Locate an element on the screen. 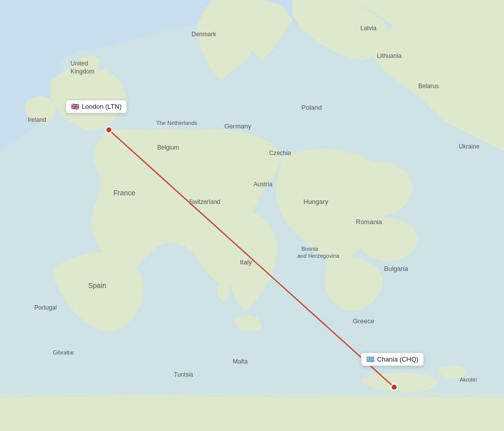 The height and width of the screenshot is (431, 504). origin-airport-label: 🇬🇧 London (LTN) is located at coordinates (96, 107).